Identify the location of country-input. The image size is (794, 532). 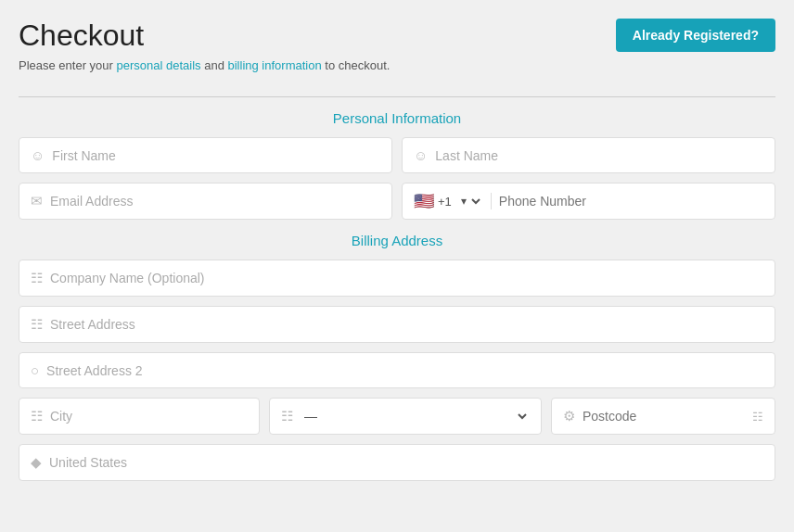
(406, 462).